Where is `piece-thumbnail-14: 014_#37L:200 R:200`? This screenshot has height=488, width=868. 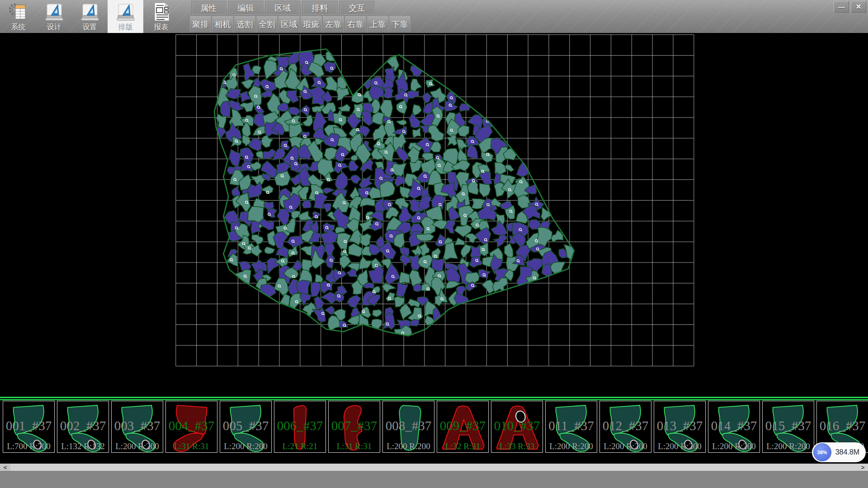
piece-thumbnail-14: 014_#37L:200 R:200 is located at coordinates (734, 427).